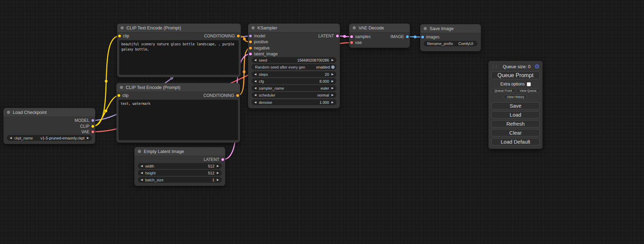 Image resolution: width=644 pixels, height=244 pixels. Describe the element at coordinates (178, 113) in the screenshot. I see `node-clip-text-encode-negative: CLIP Text Encode (Prompt) clip CONDITION…` at that location.